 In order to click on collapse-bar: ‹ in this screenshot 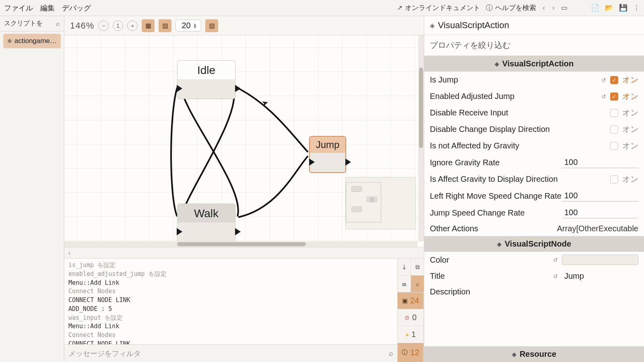, I will do `click(244, 253)`.